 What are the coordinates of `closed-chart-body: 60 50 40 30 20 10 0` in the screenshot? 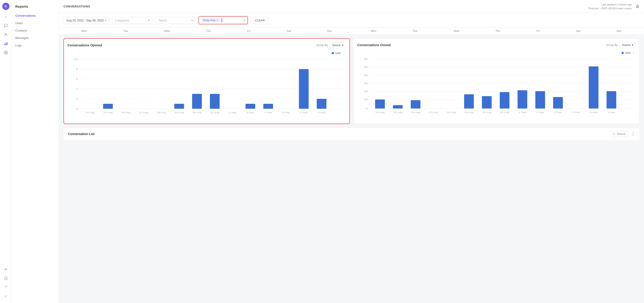 It's located at (496, 88).